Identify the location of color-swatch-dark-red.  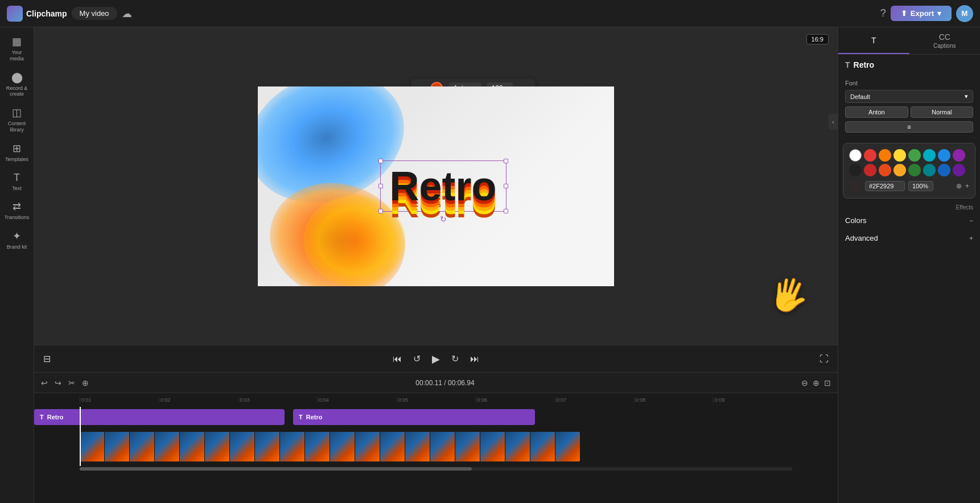
(870, 170).